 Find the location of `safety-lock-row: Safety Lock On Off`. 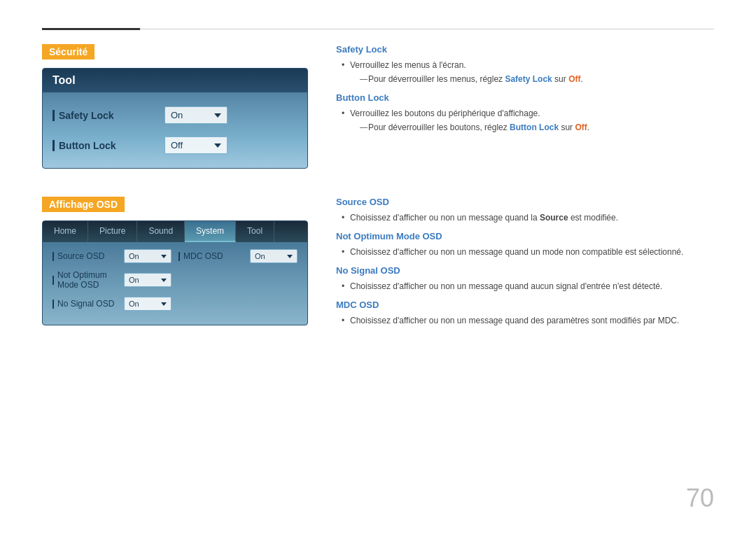

safety-lock-row: Safety Lock On Off is located at coordinates (175, 115).